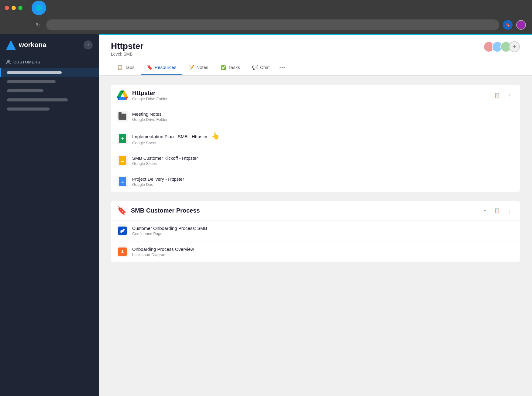  I want to click on browser-titlebar, so click(266, 8).